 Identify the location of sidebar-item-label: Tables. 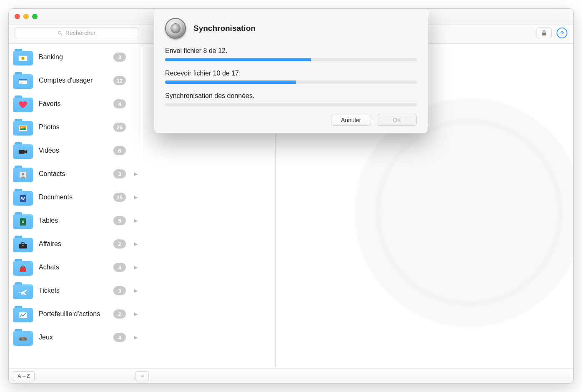
(73, 221).